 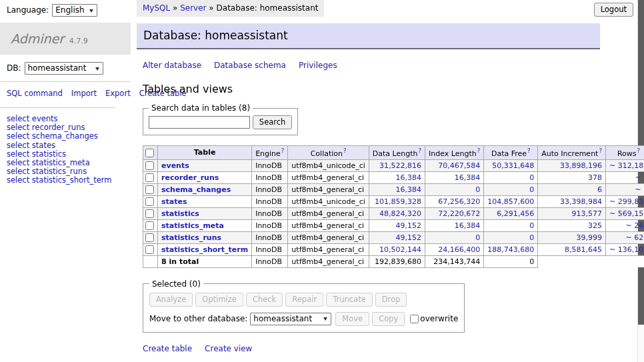 I want to click on rows-count-cell: ~ 312,180, so click(x=625, y=165).